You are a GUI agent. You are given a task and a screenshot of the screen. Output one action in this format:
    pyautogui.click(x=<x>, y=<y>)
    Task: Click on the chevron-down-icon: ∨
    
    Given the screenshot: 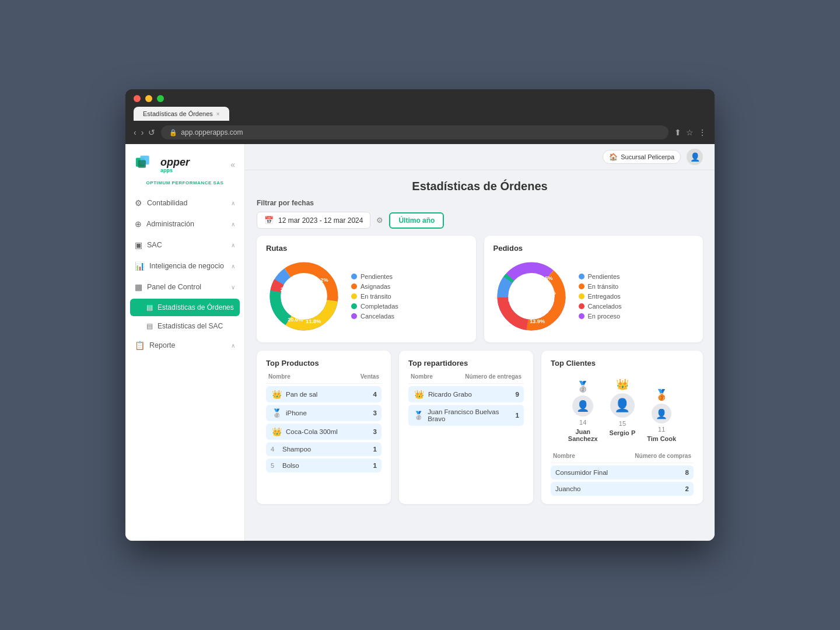 What is the action you would take?
    pyautogui.click(x=233, y=287)
    